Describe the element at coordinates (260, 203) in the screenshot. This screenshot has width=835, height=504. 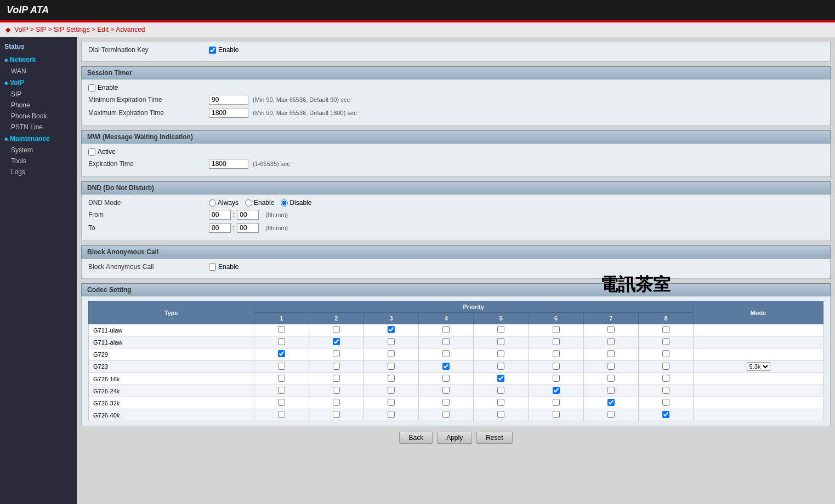
I see `dnd-enable-option: Enable` at that location.